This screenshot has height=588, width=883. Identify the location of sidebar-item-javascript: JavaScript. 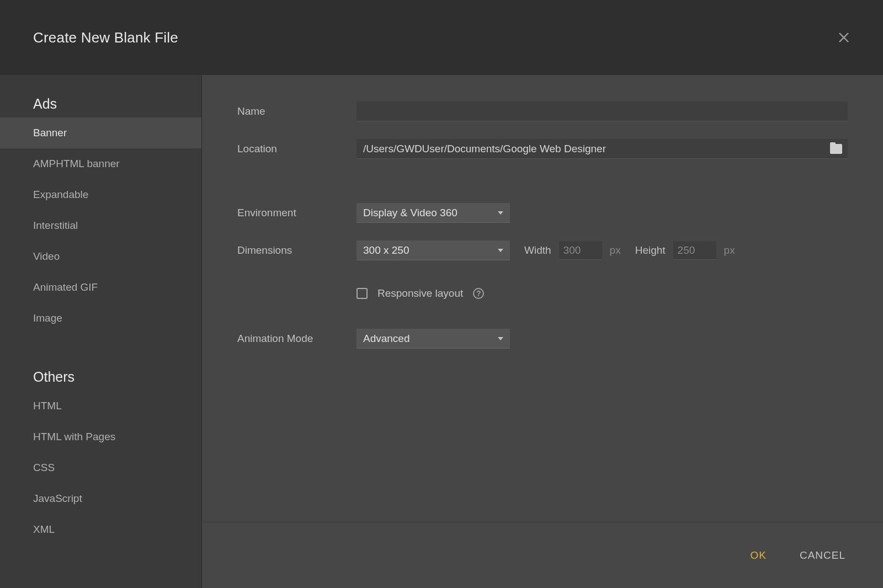
(100, 499).